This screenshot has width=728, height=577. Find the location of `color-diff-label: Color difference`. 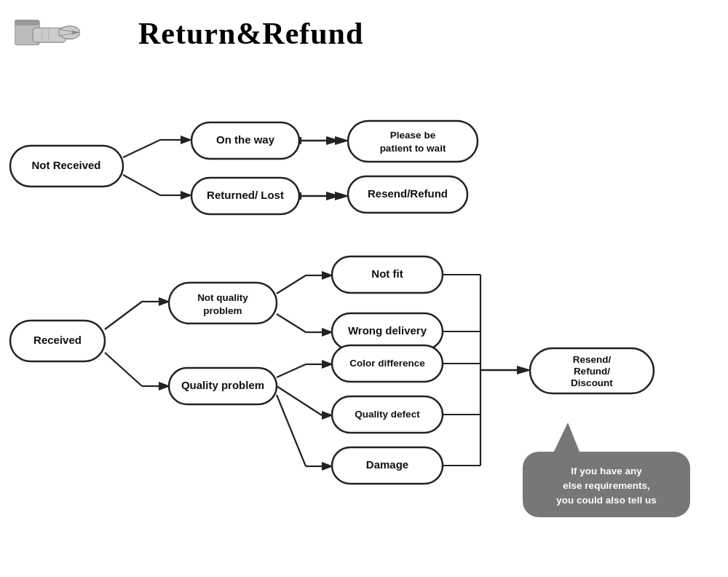

color-diff-label: Color difference is located at coordinates (387, 363).